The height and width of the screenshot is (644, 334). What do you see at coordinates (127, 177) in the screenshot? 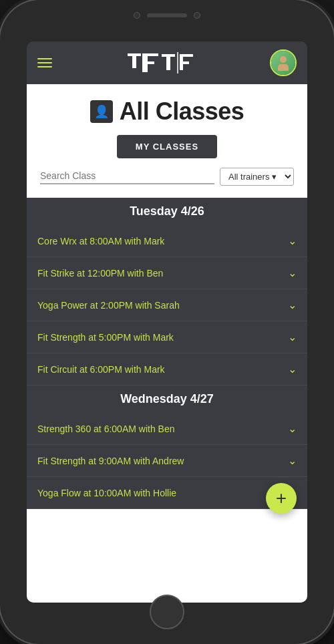
I see `search-input-wrap` at bounding box center [127, 177].